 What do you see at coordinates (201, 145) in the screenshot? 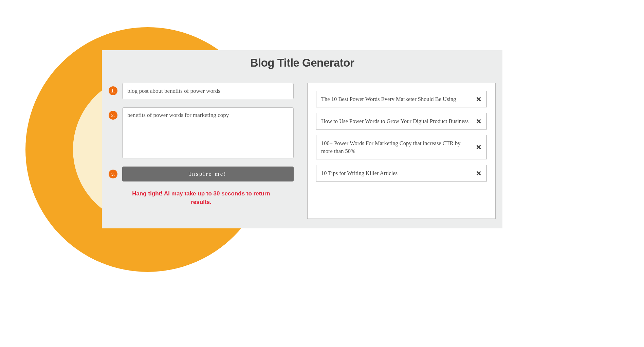
I see `form-column: 1. 2. 3. Inspire me! Hang tight! AI may …` at bounding box center [201, 145].